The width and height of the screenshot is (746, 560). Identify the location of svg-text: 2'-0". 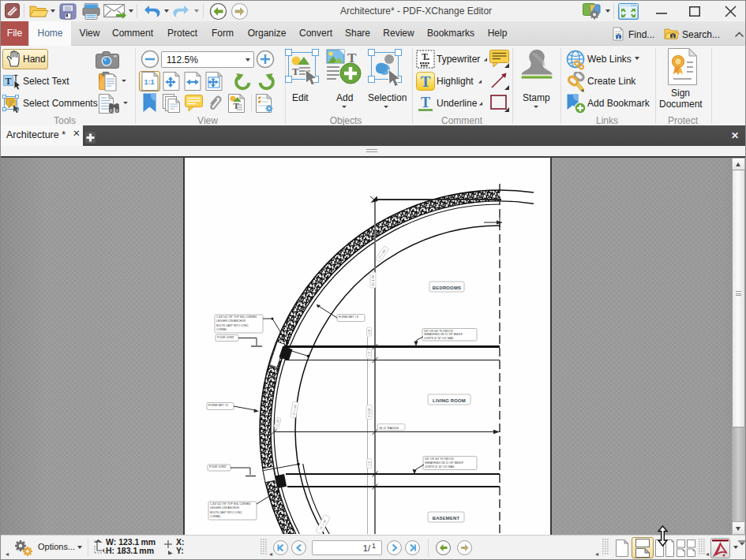
(369, 331).